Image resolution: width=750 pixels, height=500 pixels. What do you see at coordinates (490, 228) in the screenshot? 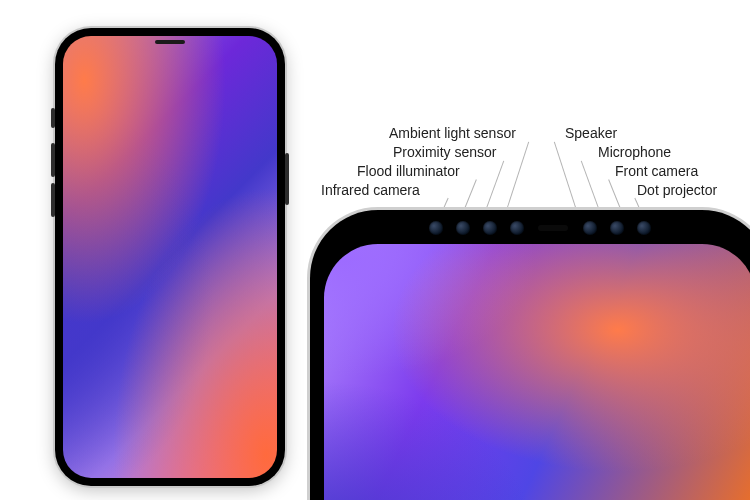
I see `proximity-sensor-icon` at bounding box center [490, 228].